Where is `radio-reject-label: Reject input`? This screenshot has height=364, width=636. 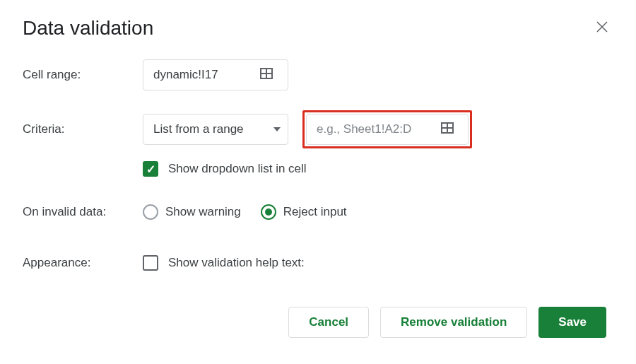
radio-reject-label: Reject input is located at coordinates (315, 212).